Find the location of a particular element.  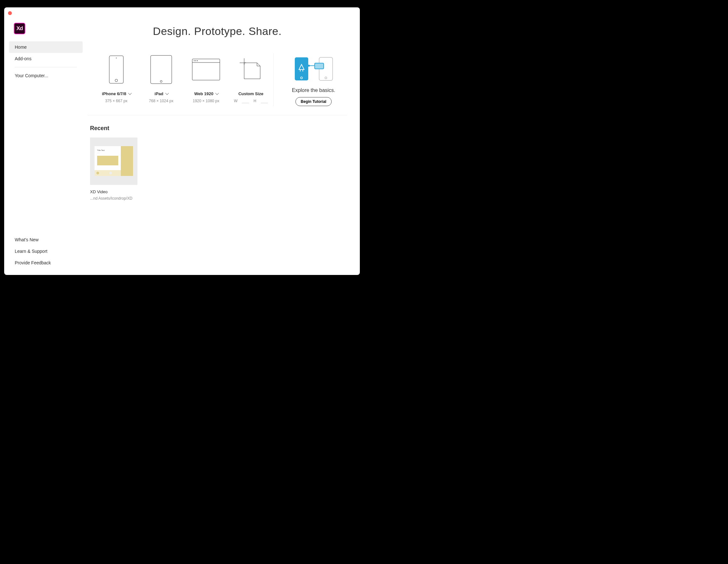

sidebar: Xd Home Add-ons Your Computer... What's … is located at coordinates (46, 141).